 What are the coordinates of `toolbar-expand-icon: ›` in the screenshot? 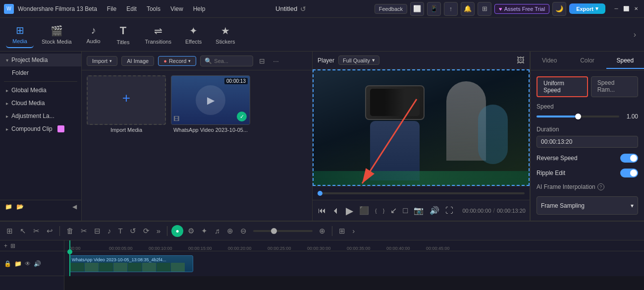 It's located at (635, 35).